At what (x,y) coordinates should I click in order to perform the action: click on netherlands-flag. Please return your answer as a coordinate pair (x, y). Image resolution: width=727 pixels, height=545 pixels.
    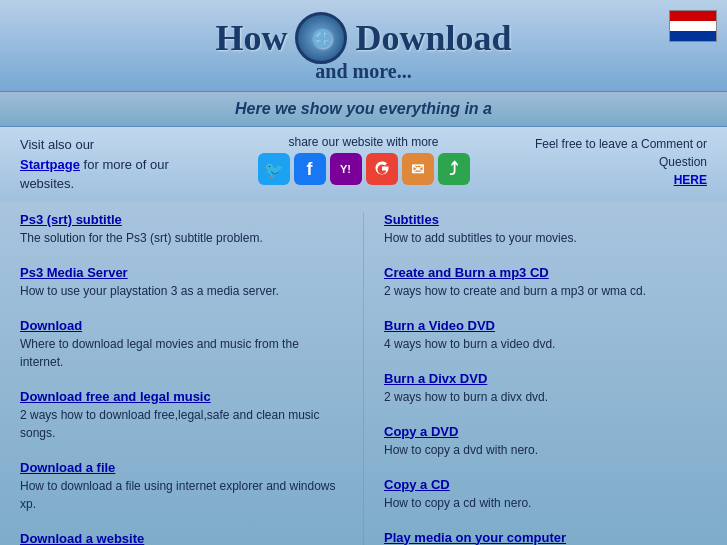
    Looking at the image, I should click on (693, 26).